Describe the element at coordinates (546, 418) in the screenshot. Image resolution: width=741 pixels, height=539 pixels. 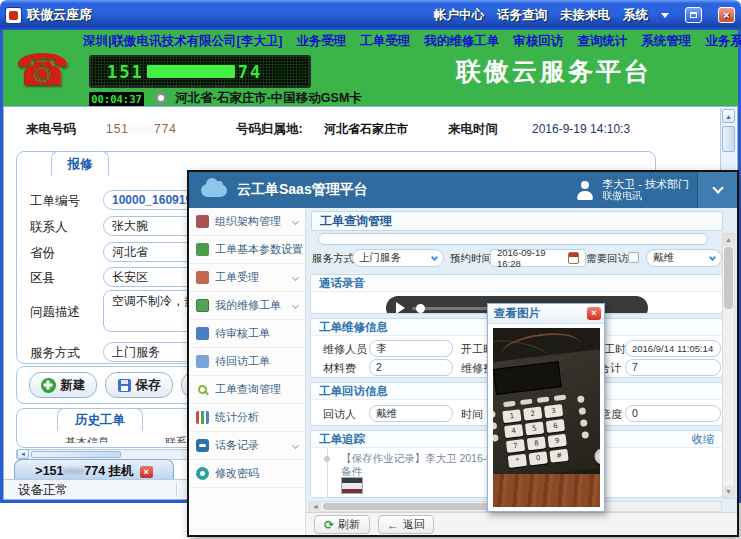
I see `attachment-photo: 1 2 3 4 5 6 7 8 9 * 0 #` at that location.